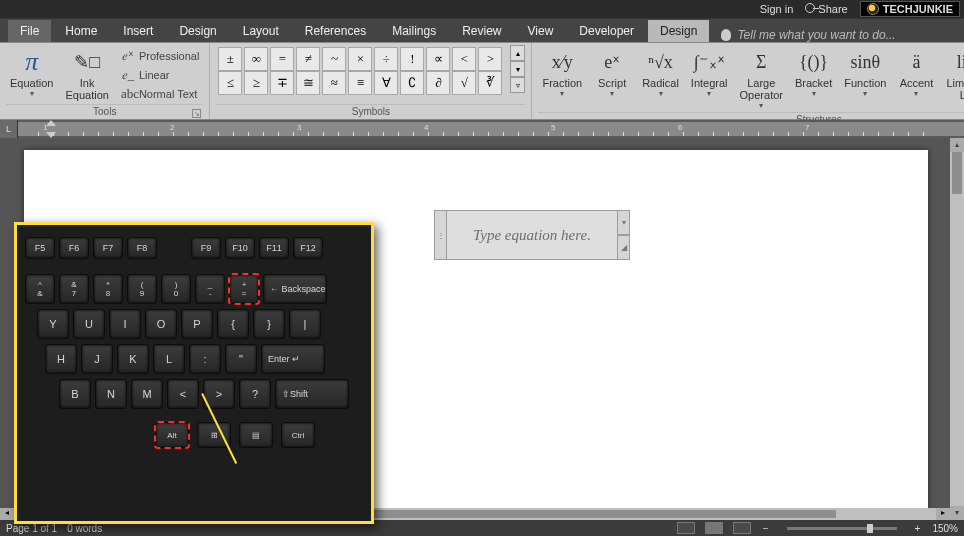  What do you see at coordinates (308, 83) in the screenshot?
I see `symbol-≅: ≅` at bounding box center [308, 83].